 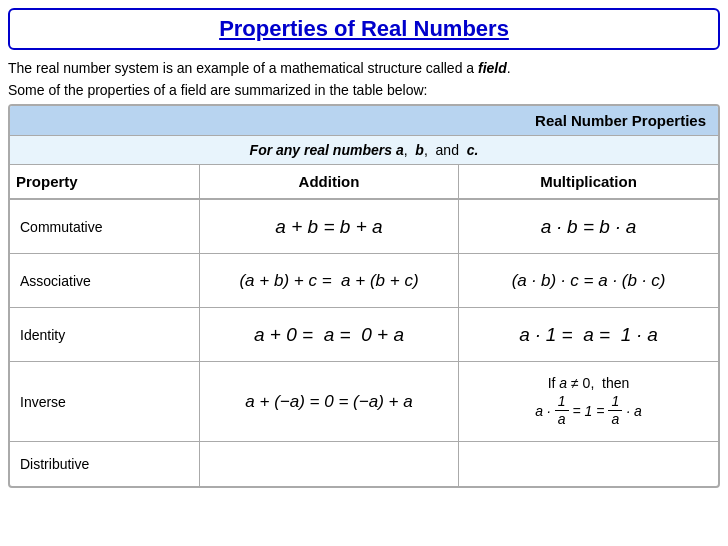 What do you see at coordinates (364, 150) in the screenshot?
I see `table-subtitle: For any real numbers a, b, and c.` at bounding box center [364, 150].